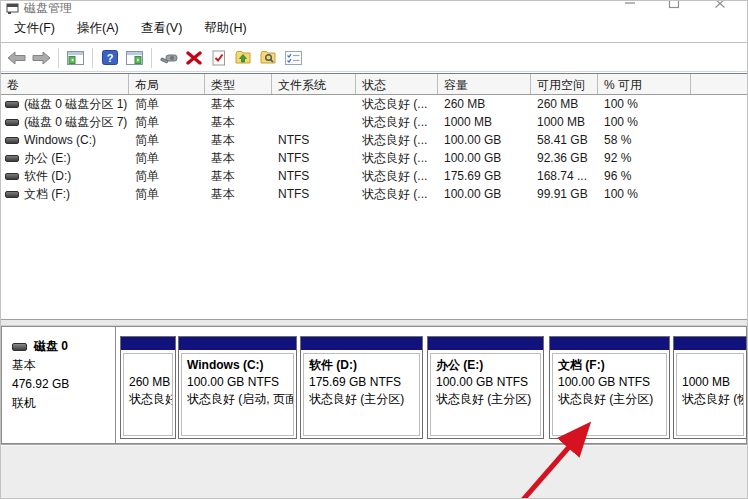 This screenshot has width=748, height=499. What do you see at coordinates (374, 158) in the screenshot?
I see `table-row: 办公 (E:) 简单 基本 NTFS 状态良好 (... 100.00 GB 9…` at bounding box center [374, 158].